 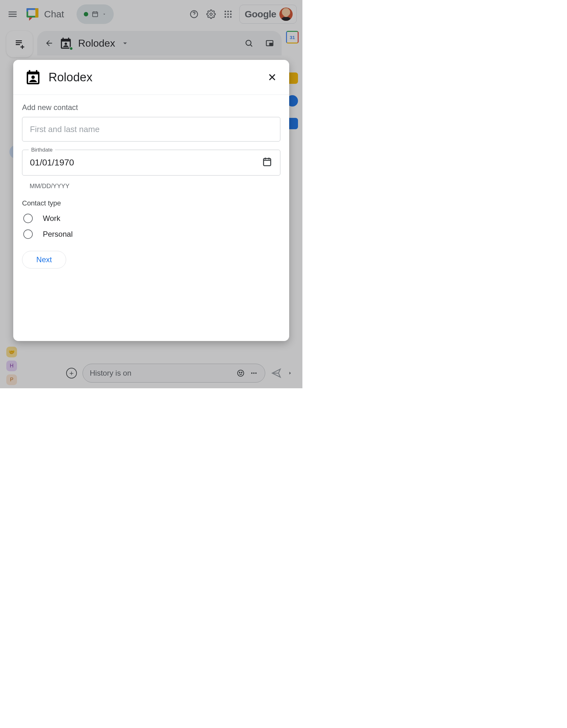 What do you see at coordinates (152, 234) in the screenshot?
I see `radio-personal: Personal` at bounding box center [152, 234].